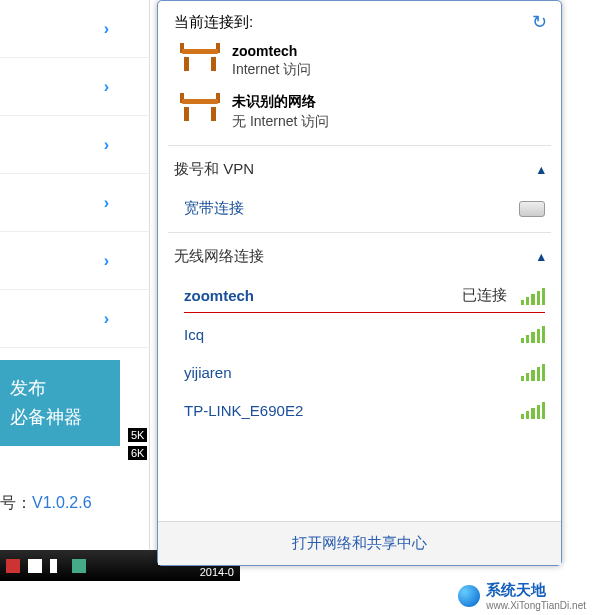 This screenshot has width=594, height=615. What do you see at coordinates (516, 590) in the screenshot?
I see `watermark-text: 系统天地` at bounding box center [516, 590].